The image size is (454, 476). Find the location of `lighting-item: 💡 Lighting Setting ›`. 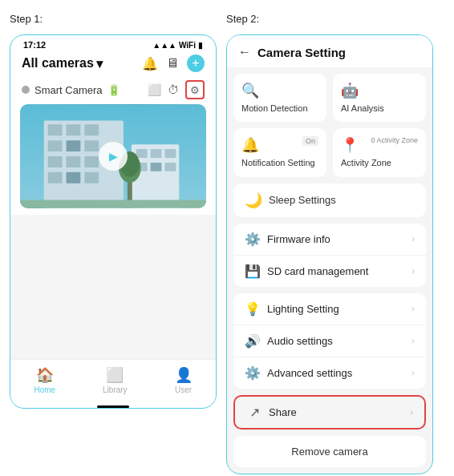

lighting-item: 💡 Lighting Setting › is located at coordinates (330, 309).